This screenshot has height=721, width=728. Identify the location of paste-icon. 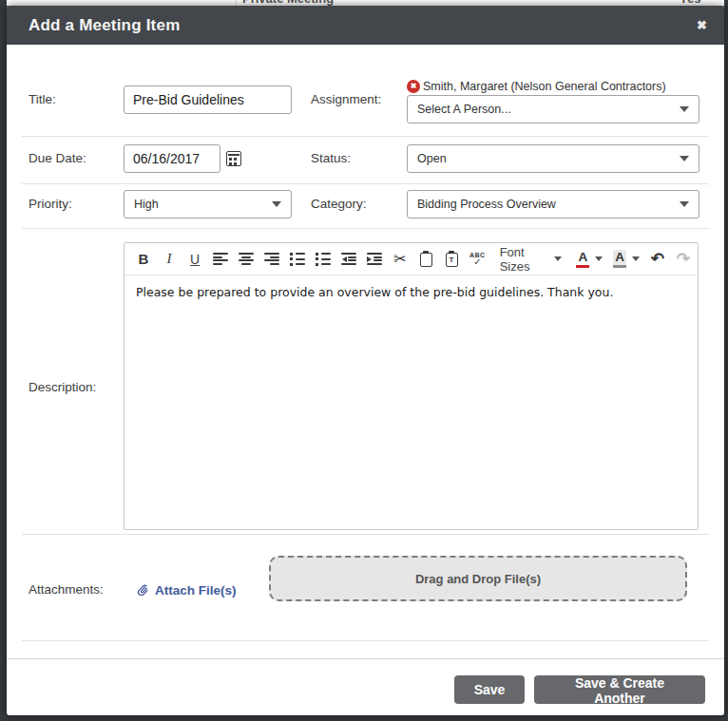
(426, 259).